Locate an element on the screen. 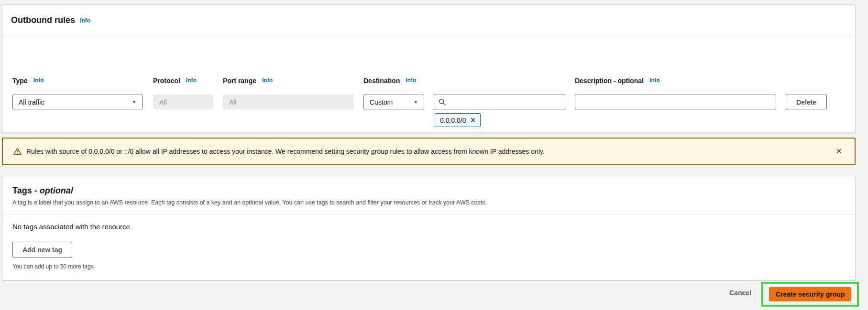 The height and width of the screenshot is (310, 868). destination-search-box is located at coordinates (499, 102).